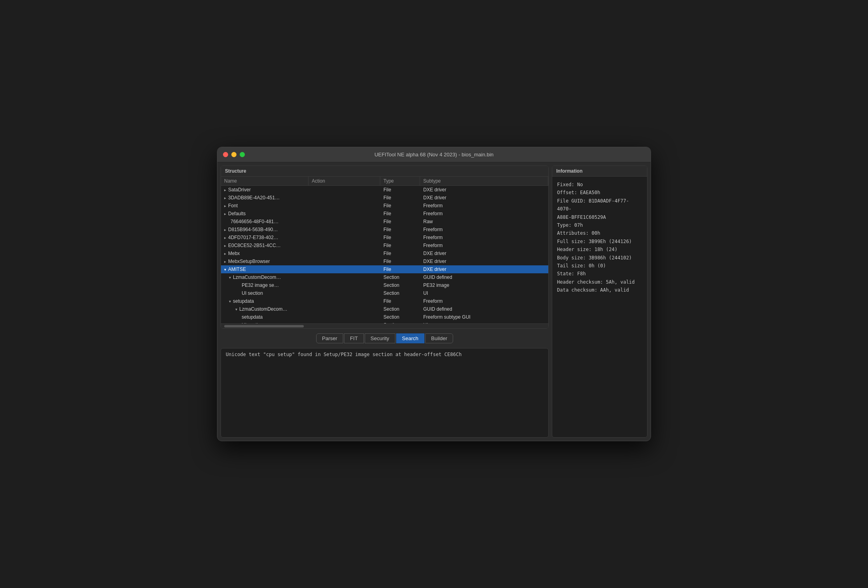  What do you see at coordinates (265, 190) in the screenshot?
I see `tree-cell-name: ▸SataDriver` at bounding box center [265, 190].